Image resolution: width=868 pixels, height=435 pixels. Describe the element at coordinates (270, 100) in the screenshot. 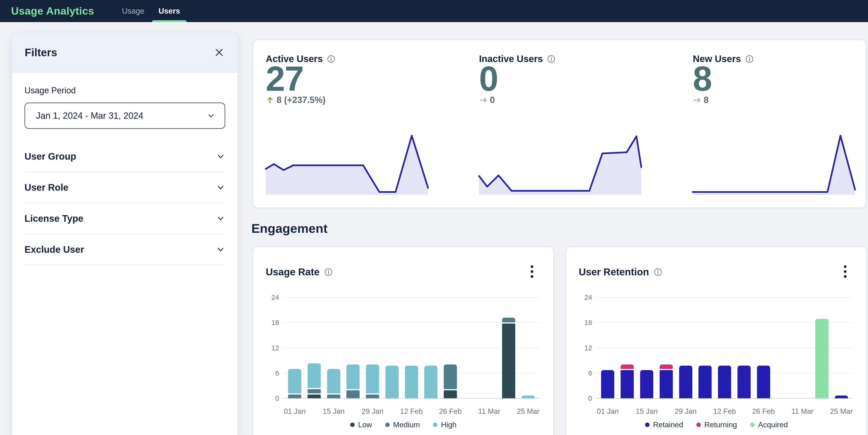

I see `arrow-up-icon` at that location.